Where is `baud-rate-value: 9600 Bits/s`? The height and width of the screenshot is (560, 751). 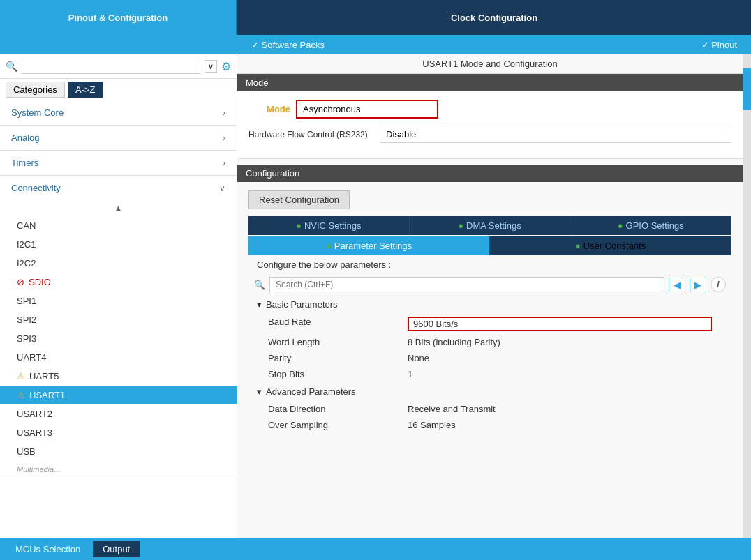
baud-rate-value: 9600 Bits/s is located at coordinates (560, 324).